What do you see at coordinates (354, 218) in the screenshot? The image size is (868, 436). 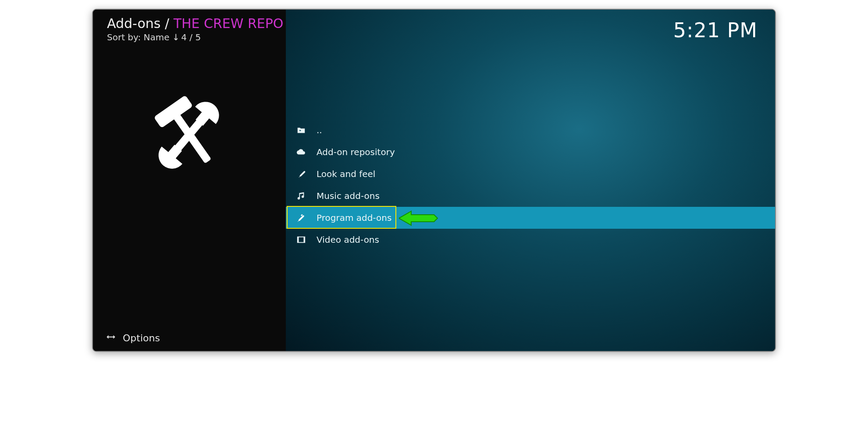 I see `list-item-label: Program add-ons` at bounding box center [354, 218].